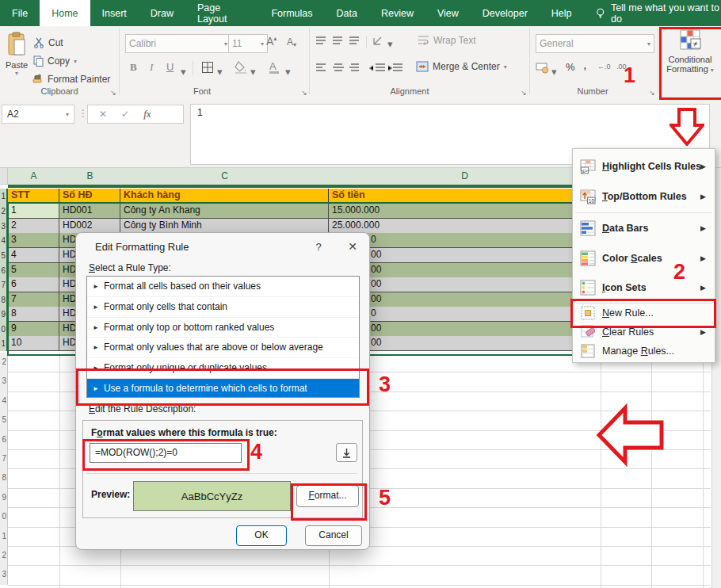 This screenshot has height=588, width=721. Describe the element at coordinates (33, 285) in the screenshot. I see `cell: 6` at that location.